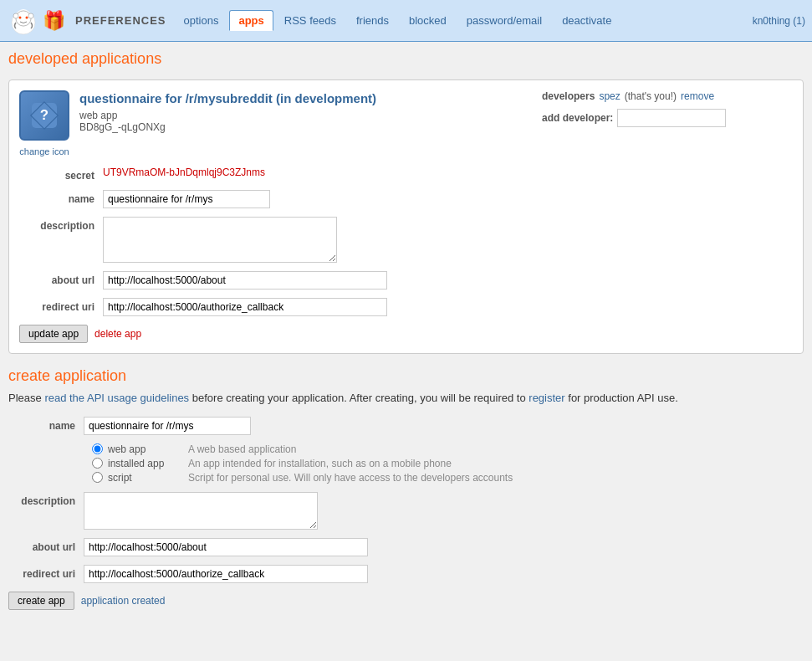  Describe the element at coordinates (406, 601) in the screenshot. I see `create-actions: create app application created` at that location.